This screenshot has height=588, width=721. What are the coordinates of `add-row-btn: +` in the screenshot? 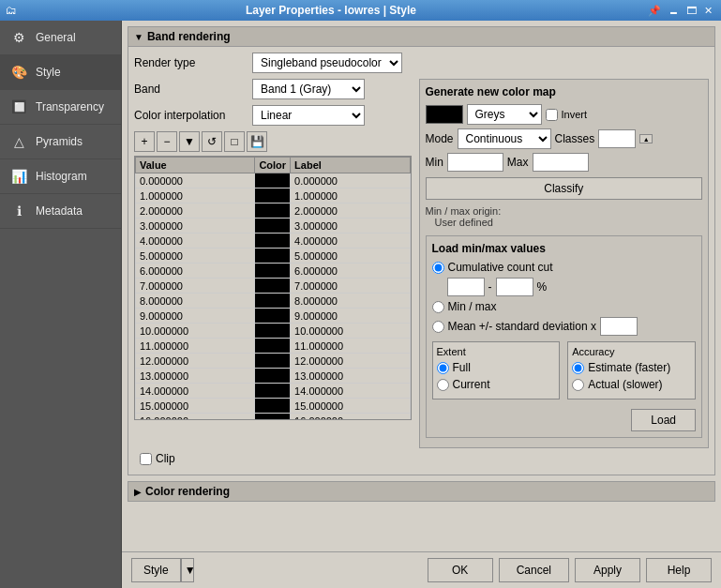 It's located at (144, 142).